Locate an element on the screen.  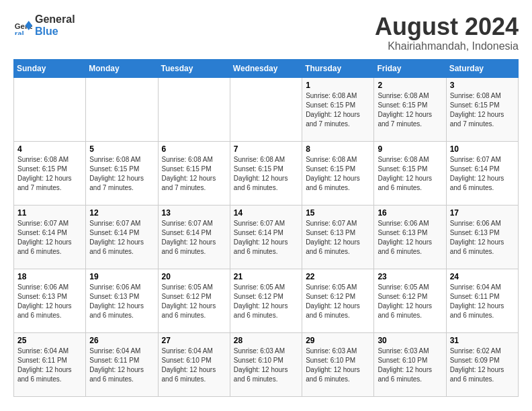
day-number: 30 is located at coordinates (410, 340).